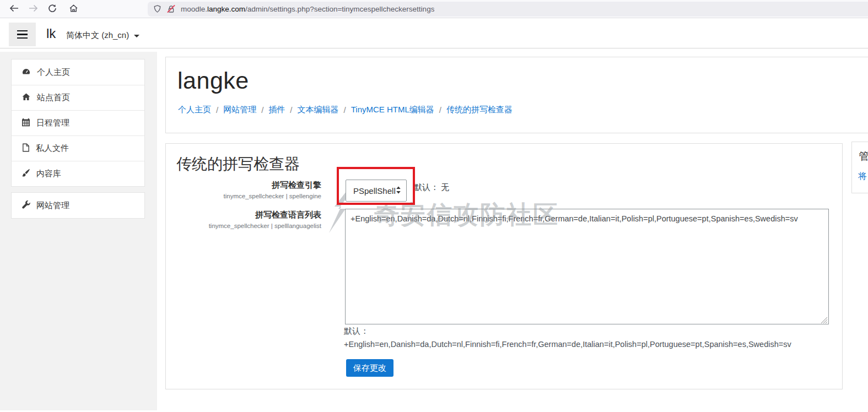 This screenshot has height=412, width=868. What do you see at coordinates (158, 9) in the screenshot?
I see `shield-icon` at bounding box center [158, 9].